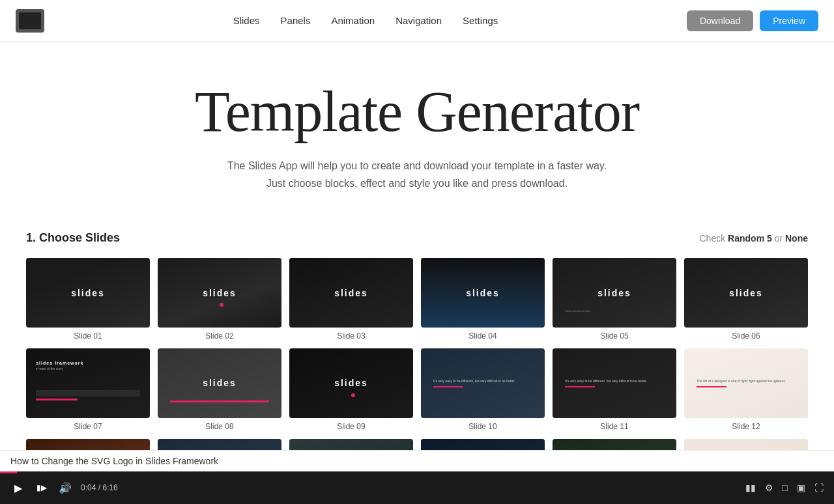 This screenshot has width=834, height=504. Describe the element at coordinates (351, 389) in the screenshot. I see `slide-item-9: slides Slide 09` at that location.